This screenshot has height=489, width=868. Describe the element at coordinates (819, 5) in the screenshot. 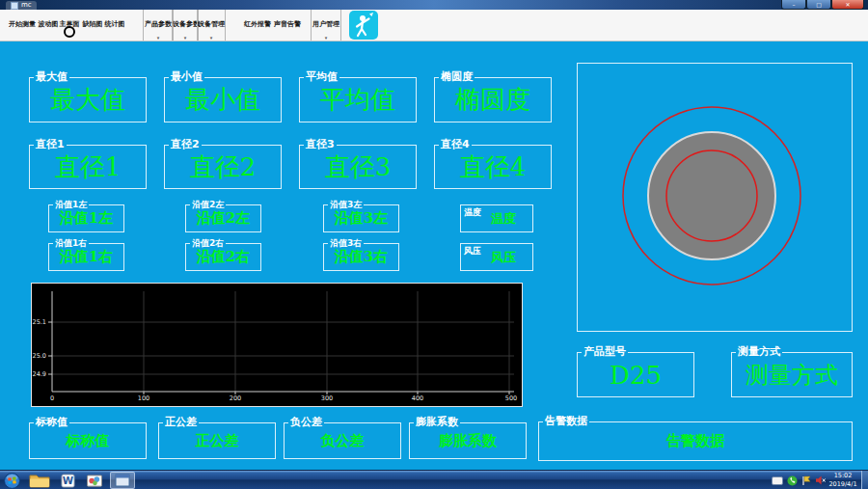

I see `maximize-button: ▢` at that location.